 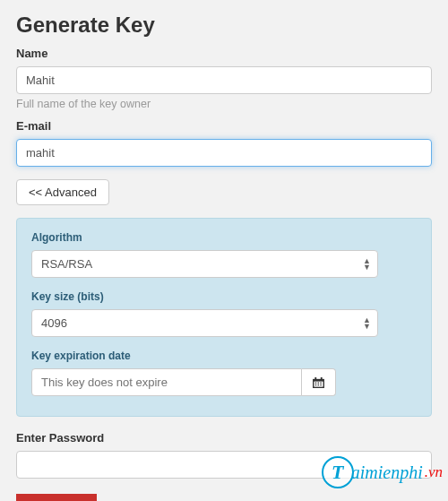 I want to click on name-help-text: Full name of the key owner, so click(x=224, y=104).